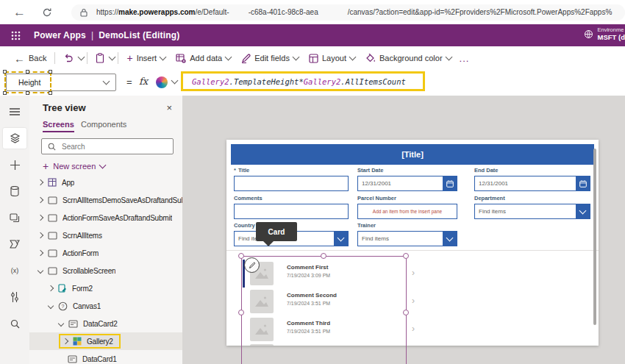 The image size is (625, 364). What do you see at coordinates (332, 58) in the screenshot?
I see `layout-button: Layout` at bounding box center [332, 58].